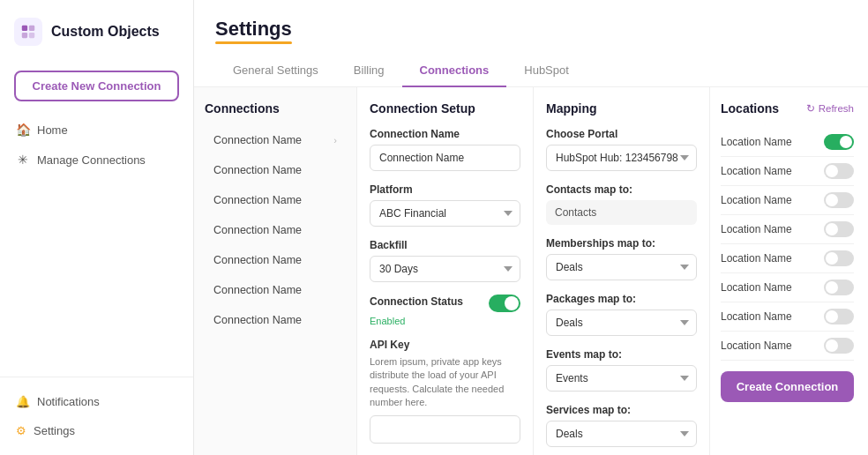 The height and width of the screenshot is (455, 868). Describe the element at coordinates (757, 317) in the screenshot. I see `location-name-6: Location Name` at that location.